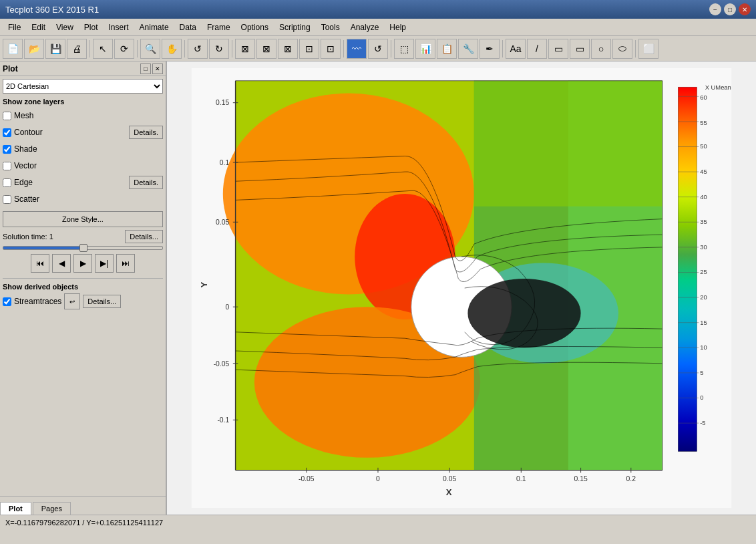  What do you see at coordinates (516, 49) in the screenshot?
I see `text-tool-button: Aa` at bounding box center [516, 49].